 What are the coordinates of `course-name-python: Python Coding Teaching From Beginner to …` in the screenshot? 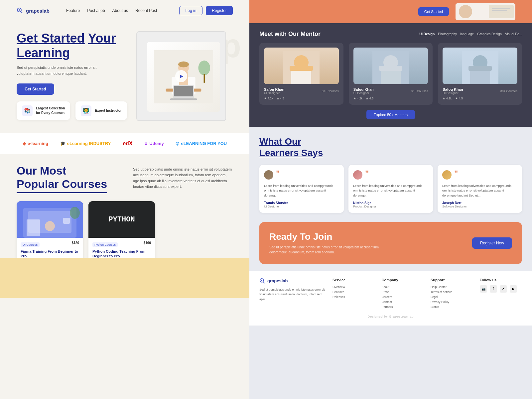 It's located at (122, 254).